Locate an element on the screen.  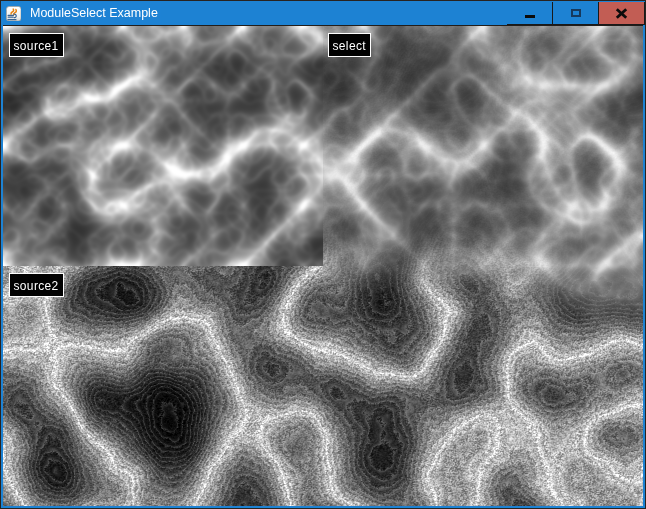
title-bar: ModuleSelect Example is located at coordinates (323, 13).